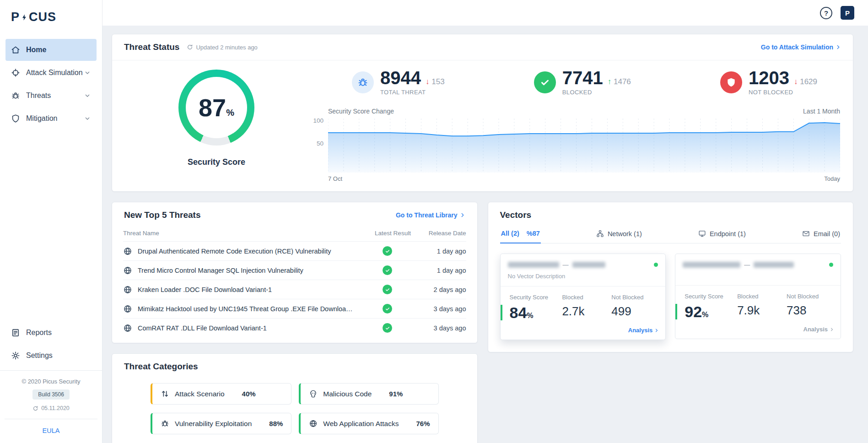 The width and height of the screenshot is (868, 443). Describe the element at coordinates (712, 265) in the screenshot. I see `redacted-vector-name` at that location.